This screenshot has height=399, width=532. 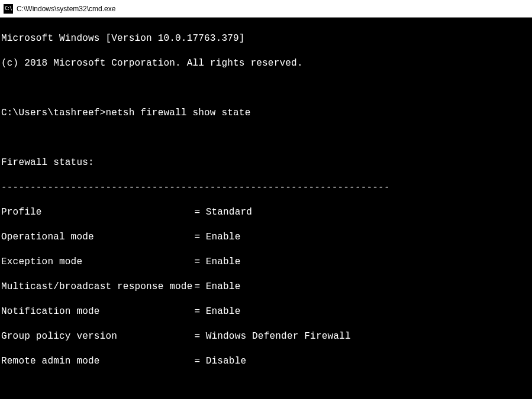 I want to click on status-key: Profile, so click(x=98, y=213).